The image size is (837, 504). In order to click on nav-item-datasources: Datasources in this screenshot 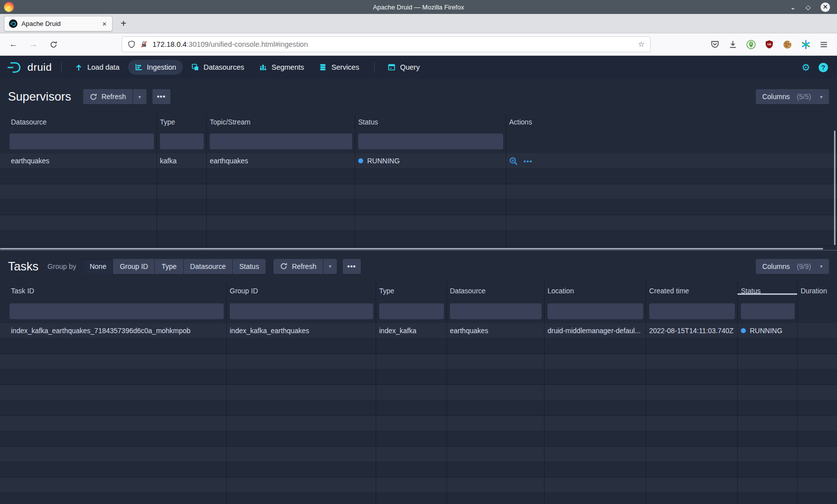, I will do `click(218, 67)`.